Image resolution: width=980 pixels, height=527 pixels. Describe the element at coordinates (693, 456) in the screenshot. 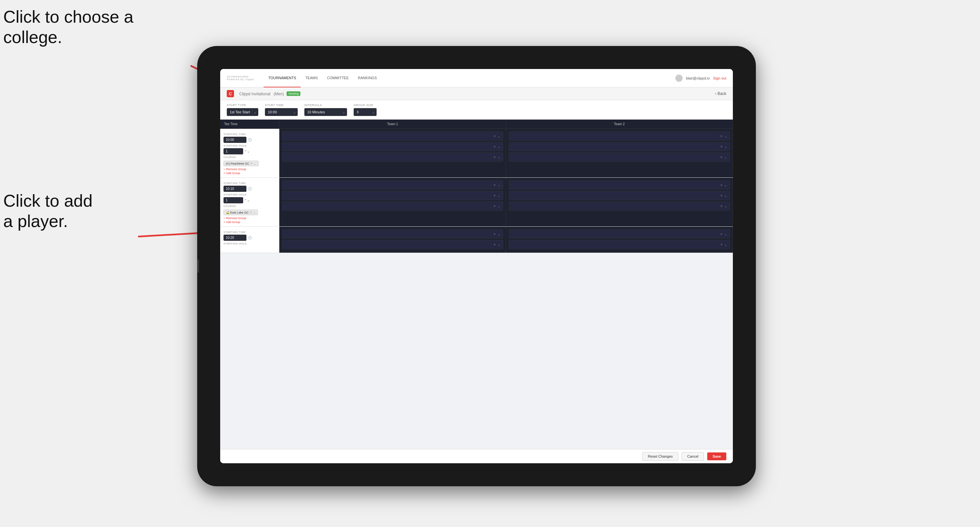

I see `cancel-button: Cancel` at that location.